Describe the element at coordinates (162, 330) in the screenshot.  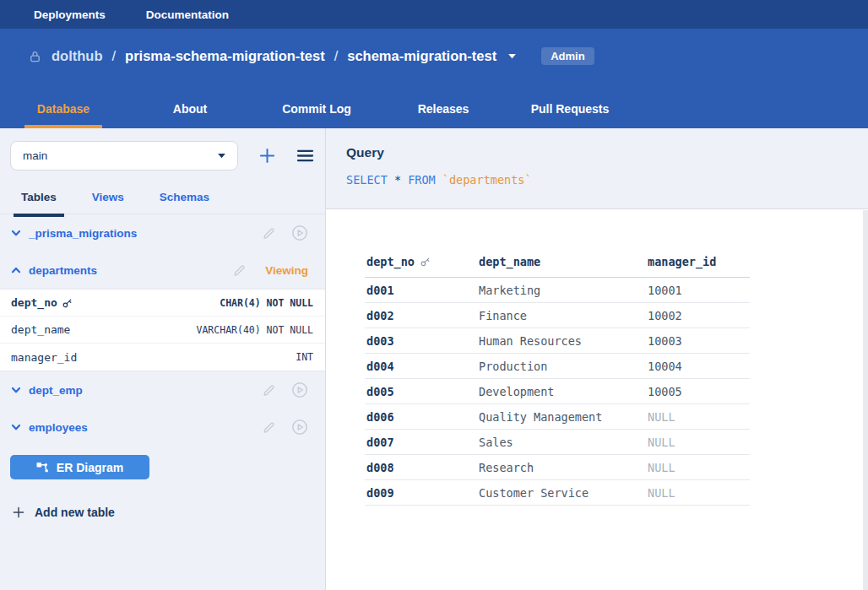
I see `schema-column-row: dept_nameVARCHAR(40) NOT NULL` at that location.